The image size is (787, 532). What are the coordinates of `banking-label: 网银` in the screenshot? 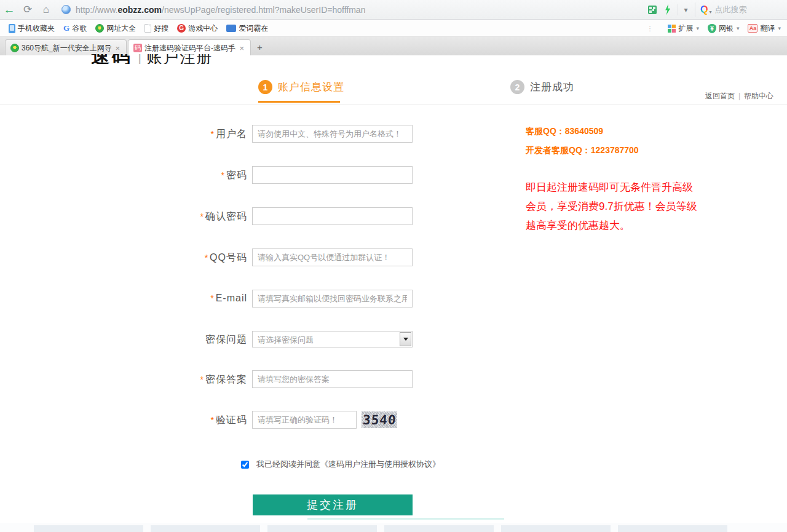 It's located at (726, 28).